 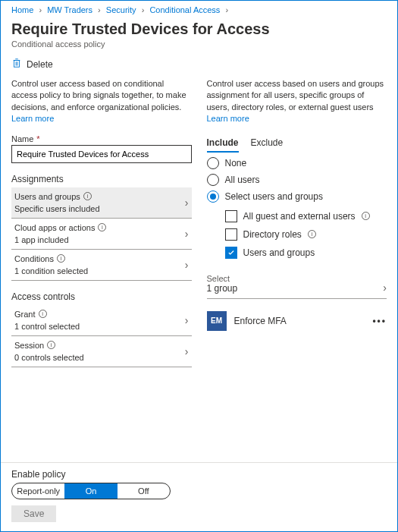 What do you see at coordinates (70, 10) in the screenshot?
I see `breadcrumb-mwtraders: MW Traders` at bounding box center [70, 10].